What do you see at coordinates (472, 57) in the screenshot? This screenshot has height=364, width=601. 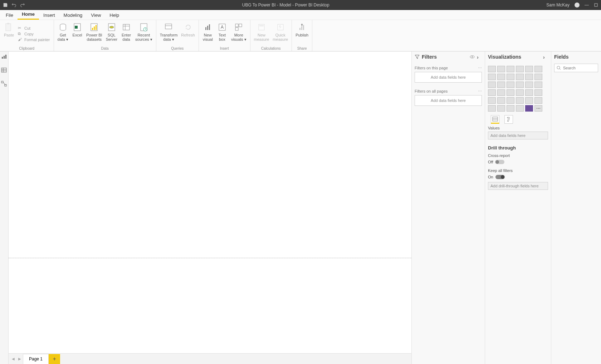 I see `show-icon` at bounding box center [472, 57].